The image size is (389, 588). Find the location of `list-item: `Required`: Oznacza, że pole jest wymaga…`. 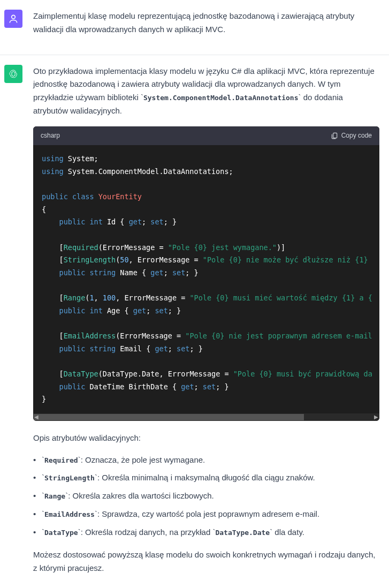

list-item: `Required`: Oznacza, że pole jest wymaga… is located at coordinates (207, 461).